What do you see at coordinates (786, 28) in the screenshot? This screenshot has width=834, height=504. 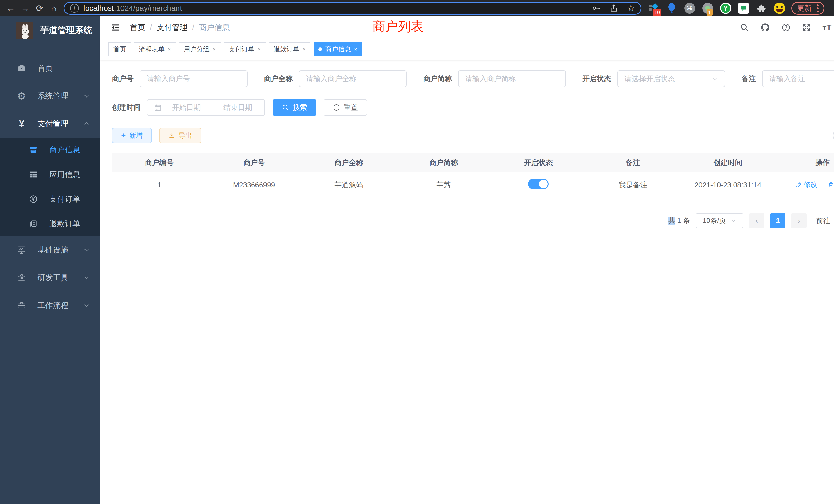 I see `help-icon` at bounding box center [786, 28].